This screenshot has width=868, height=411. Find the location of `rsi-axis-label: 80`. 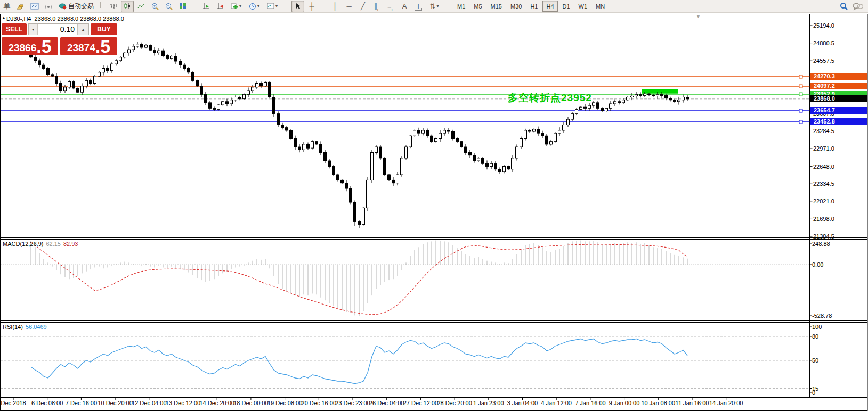

rsi-axis-label: 80 is located at coordinates (815, 336).